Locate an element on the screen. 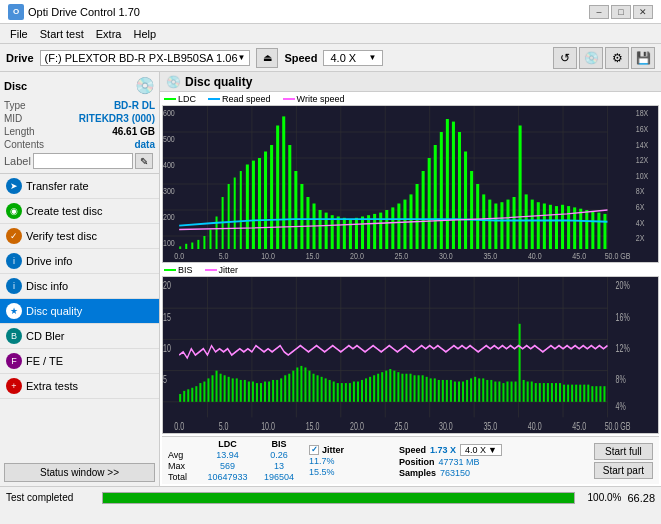 This screenshot has width=661, height=524. drive-dropdown-arrow: ▼ is located at coordinates (242, 58).